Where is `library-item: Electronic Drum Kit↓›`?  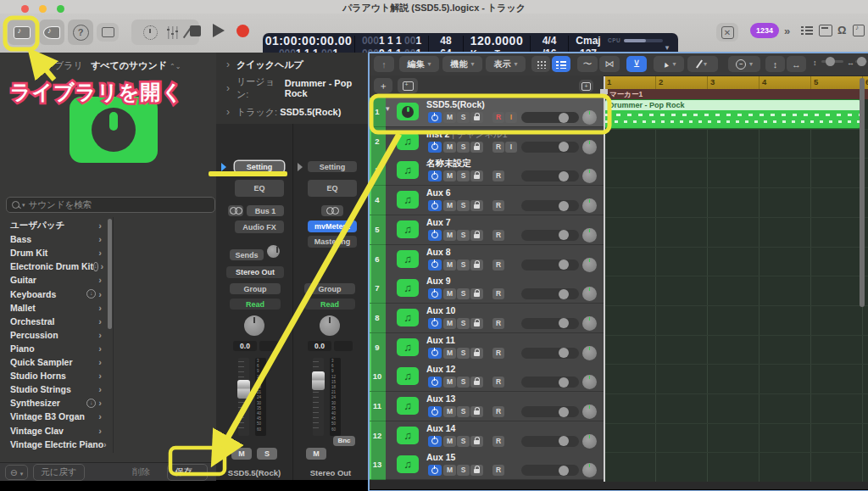 library-item: Electronic Drum Kit↓› is located at coordinates (53, 266).